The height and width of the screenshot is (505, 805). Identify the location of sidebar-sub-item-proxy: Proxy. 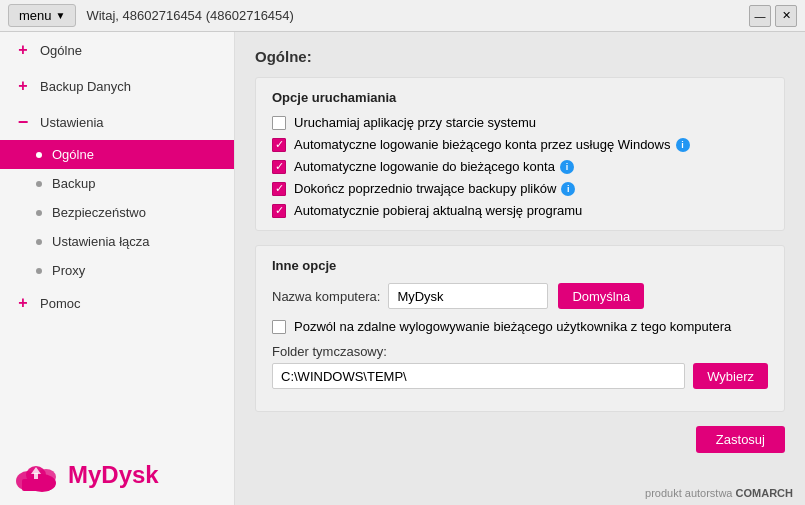
(117, 270).